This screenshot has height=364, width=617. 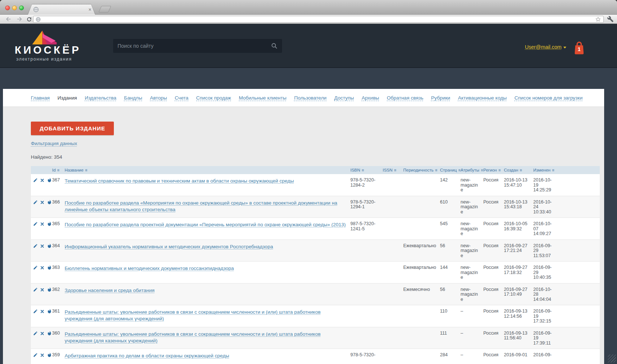 What do you see at coordinates (315, 273) in the screenshot?
I see `table-row: 363 Бюллетень нормативных и методических…` at bounding box center [315, 273].